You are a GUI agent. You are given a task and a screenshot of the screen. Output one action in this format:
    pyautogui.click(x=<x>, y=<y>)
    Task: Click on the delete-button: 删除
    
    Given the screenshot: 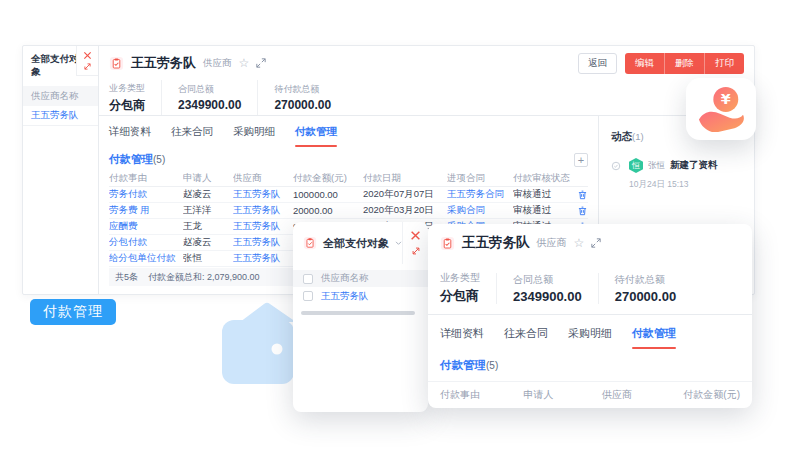 What is the action you would take?
    pyautogui.click(x=684, y=64)
    